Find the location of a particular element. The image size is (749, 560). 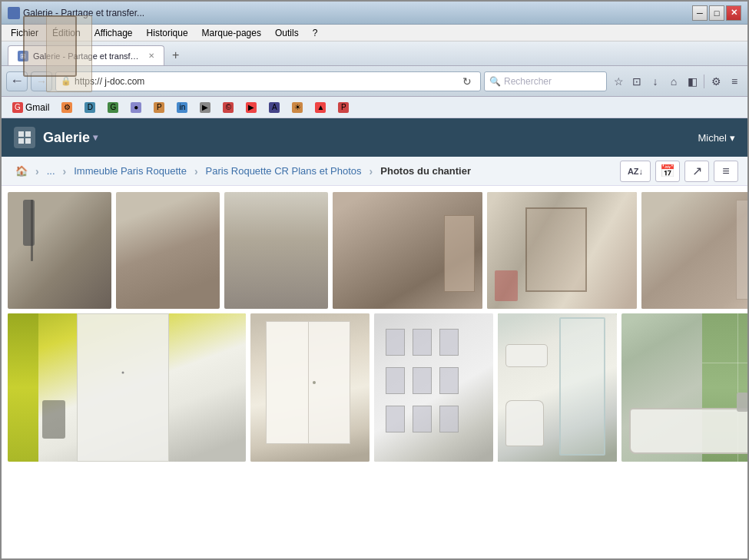

bookmark-2-icon: D is located at coordinates (90, 108).